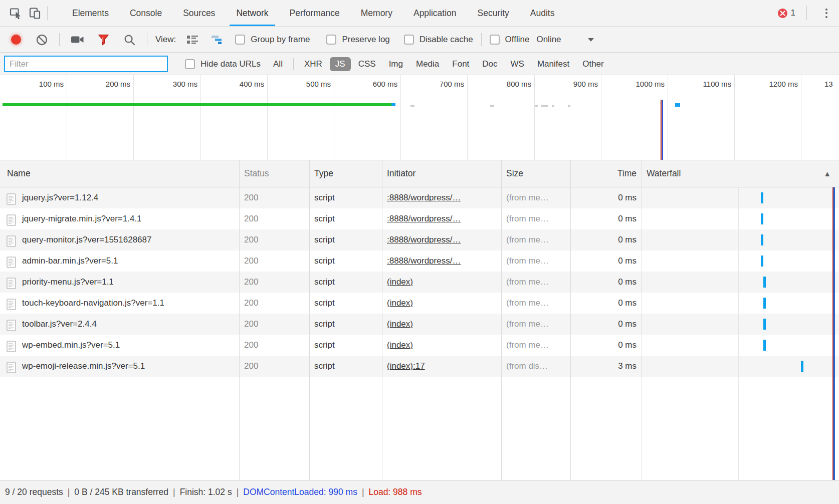 The image size is (839, 504). Describe the element at coordinates (395, 492) in the screenshot. I see `status-segment-load: Load: 988 ms` at that location.